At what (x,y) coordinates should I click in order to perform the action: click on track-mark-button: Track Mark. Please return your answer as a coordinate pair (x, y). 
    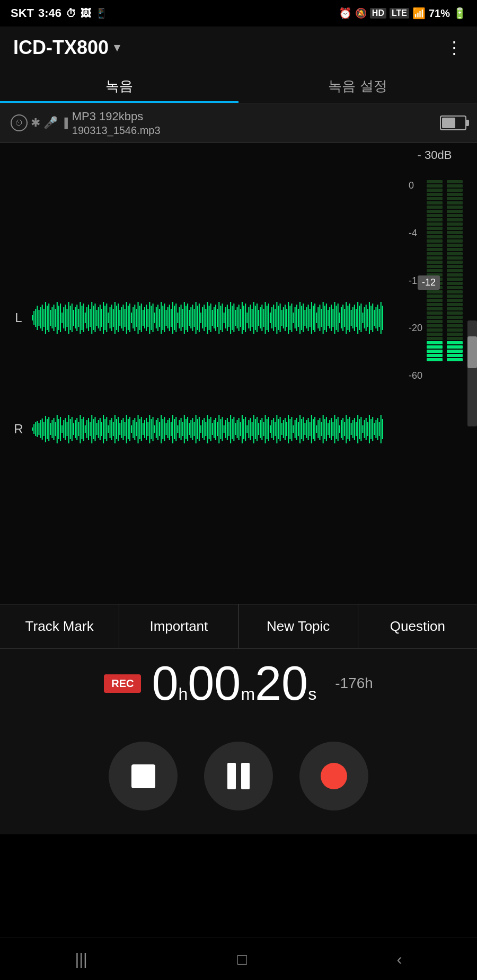
    Looking at the image, I should click on (59, 626).